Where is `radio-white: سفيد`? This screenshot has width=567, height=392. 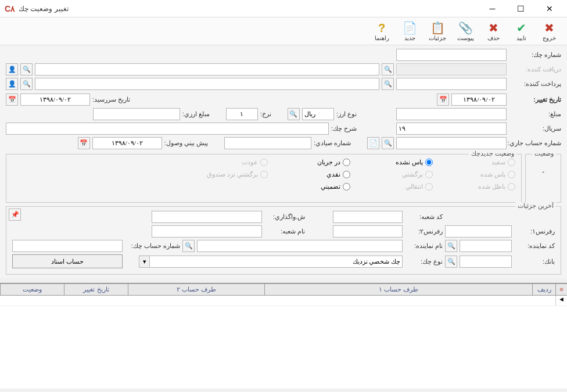 radio-white: سفيد is located at coordinates (478, 163).